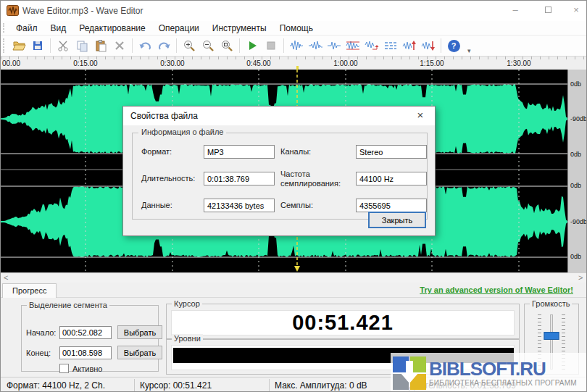 The width and height of the screenshot is (587, 392). Describe the element at coordinates (397, 220) in the screenshot. I see `dialog-close-button: Закрыть` at that location.